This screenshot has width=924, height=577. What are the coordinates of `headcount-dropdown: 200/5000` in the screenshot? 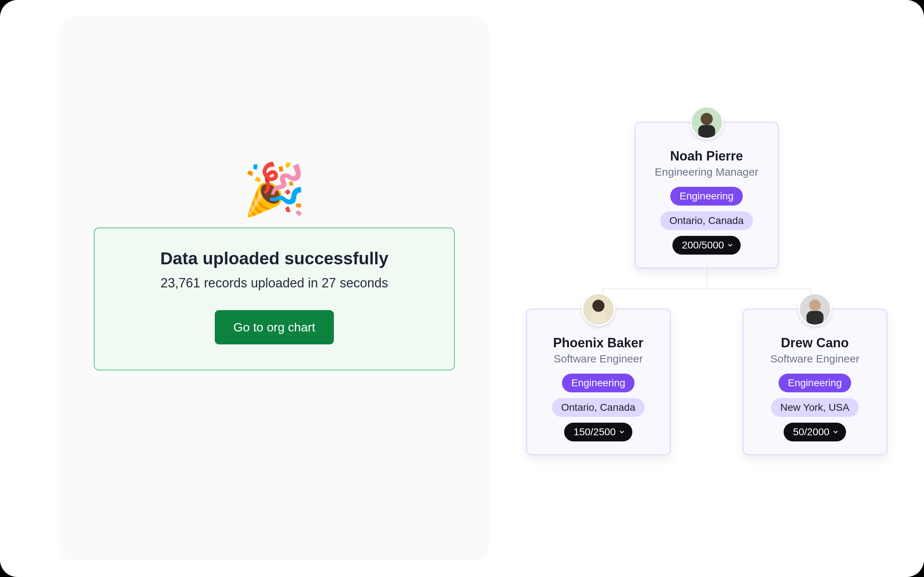 It's located at (706, 245).